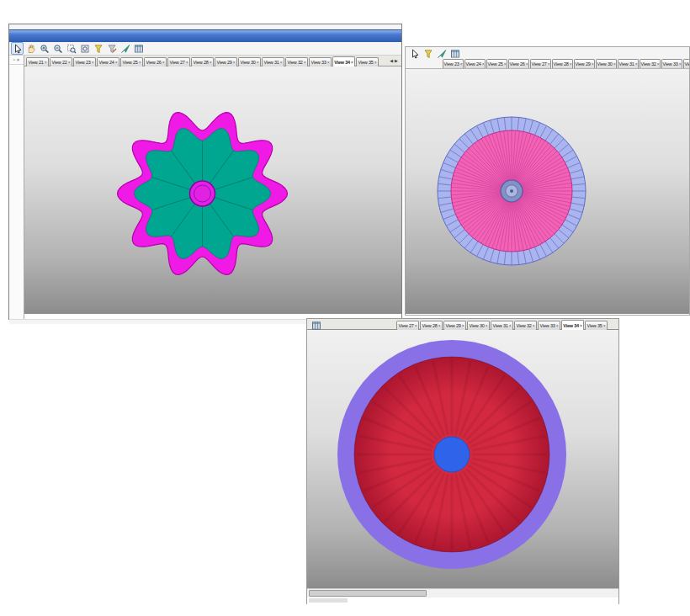 The height and width of the screenshot is (616, 690). What do you see at coordinates (328, 601) in the screenshot?
I see `footer-chip` at bounding box center [328, 601].